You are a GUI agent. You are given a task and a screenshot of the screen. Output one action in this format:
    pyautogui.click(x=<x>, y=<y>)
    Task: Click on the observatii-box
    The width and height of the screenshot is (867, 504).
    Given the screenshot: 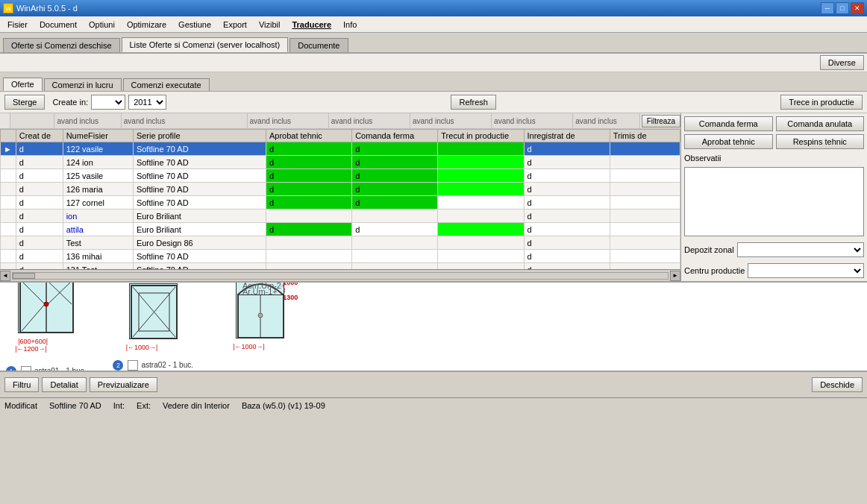 What is the action you would take?
    pyautogui.click(x=774, y=201)
    